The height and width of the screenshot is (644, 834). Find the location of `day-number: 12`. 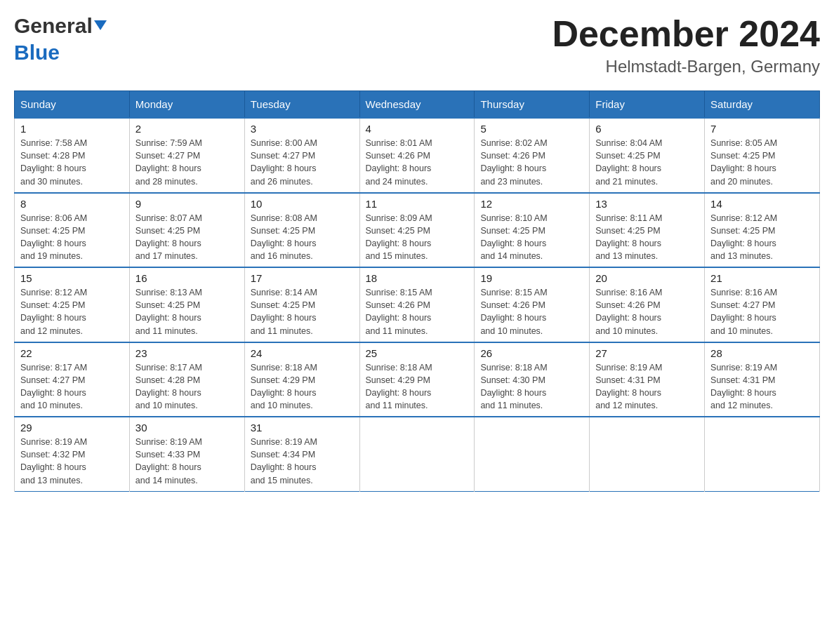

day-number: 12 is located at coordinates (532, 203).